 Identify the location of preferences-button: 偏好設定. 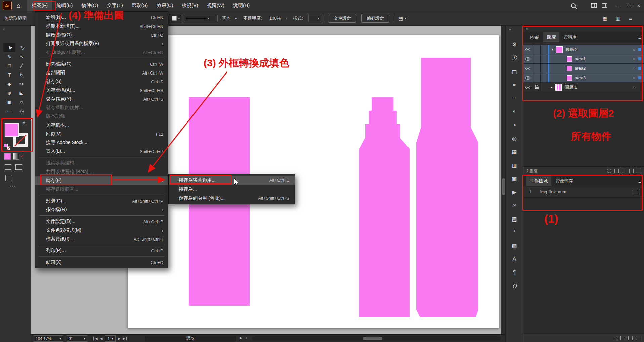
(375, 18).